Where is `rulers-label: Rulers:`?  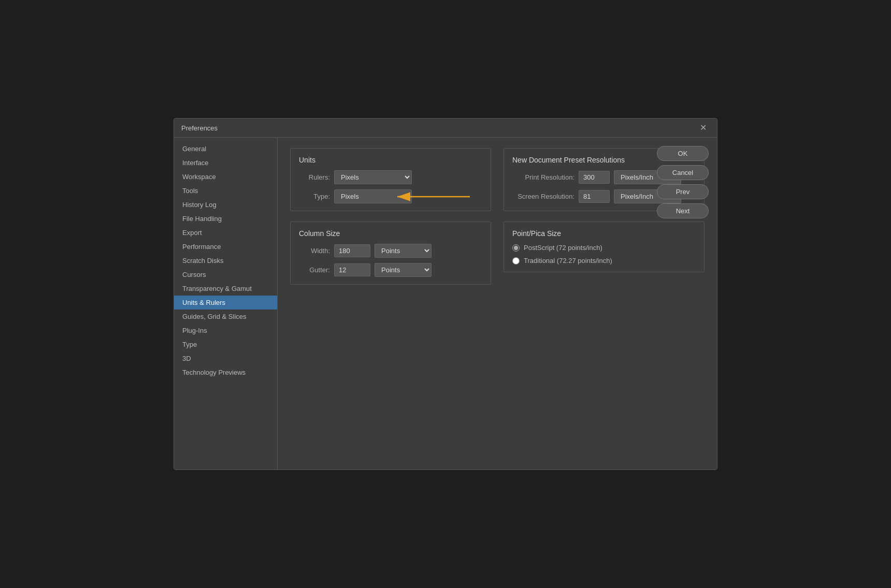
rulers-label: Rulers: is located at coordinates (314, 177).